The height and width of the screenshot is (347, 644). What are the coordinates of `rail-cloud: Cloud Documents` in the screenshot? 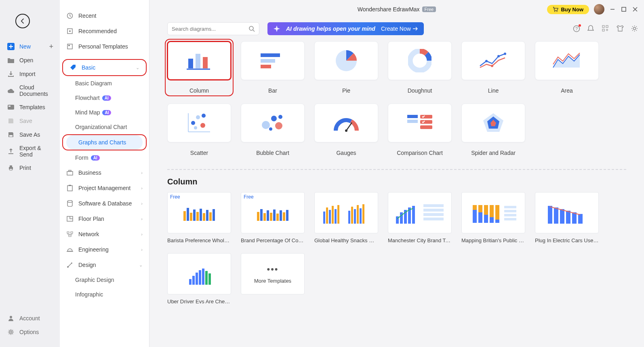 It's located at (30, 91).